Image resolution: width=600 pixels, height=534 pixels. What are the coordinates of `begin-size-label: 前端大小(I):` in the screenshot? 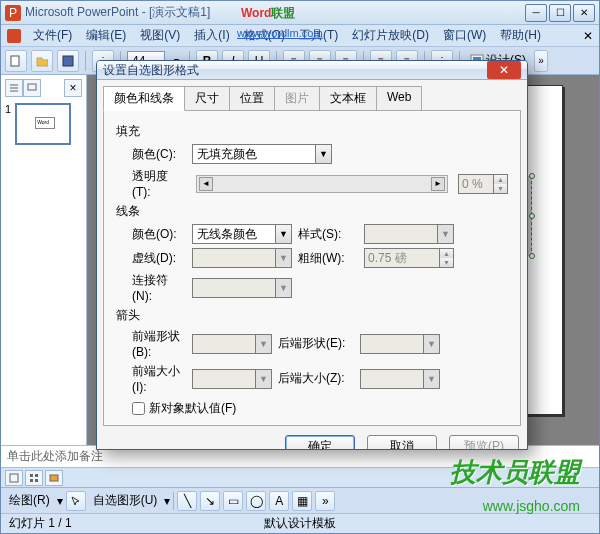 It's located at (151, 378).